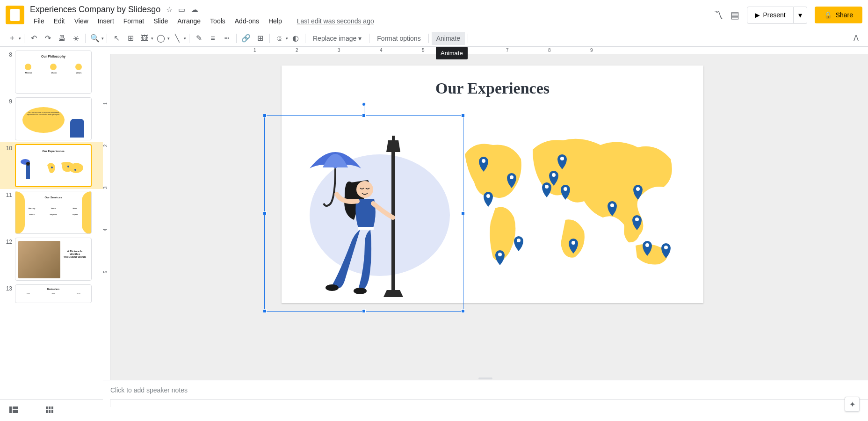 The image size is (868, 421). Describe the element at coordinates (145, 38) in the screenshot. I see `image-tool: 🖼` at that location.